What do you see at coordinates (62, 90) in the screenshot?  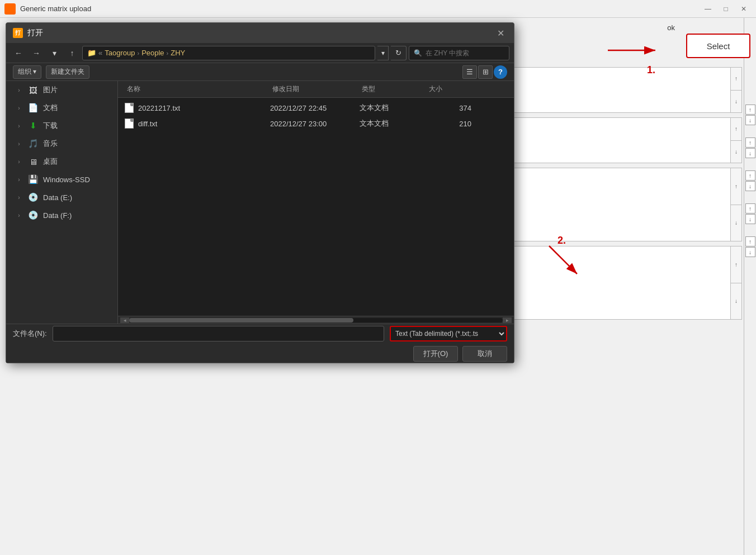 I see `sidebar-item-pictures: › 🖼 图片` at bounding box center [62, 90].